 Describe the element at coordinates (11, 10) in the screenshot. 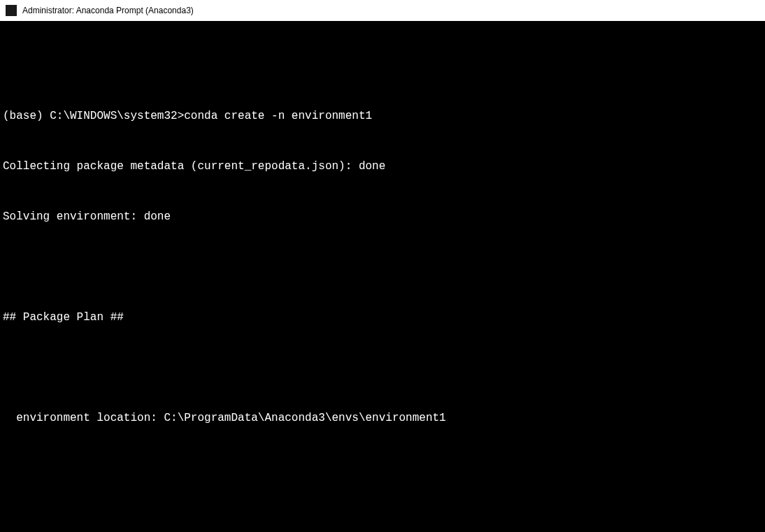

I see `terminal-icon` at that location.